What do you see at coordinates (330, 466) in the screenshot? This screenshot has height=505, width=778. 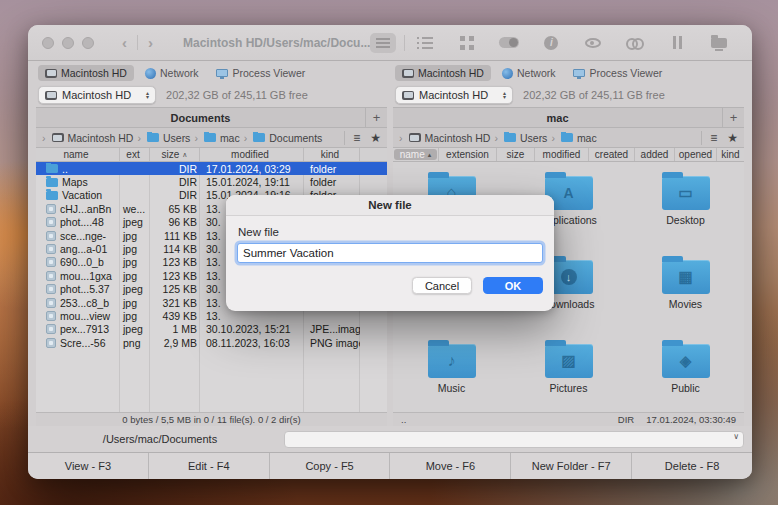 I see `function-button: Copy - F5` at bounding box center [330, 466].